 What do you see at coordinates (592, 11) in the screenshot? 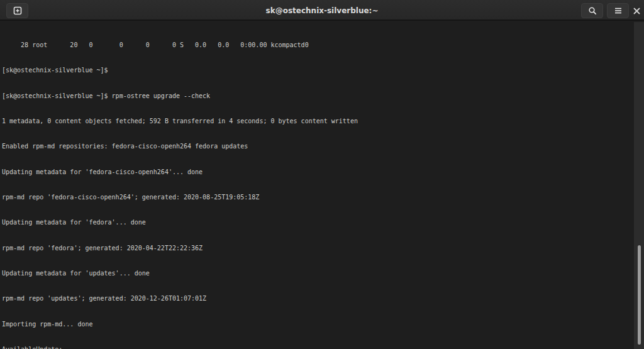
I see `search-button` at bounding box center [592, 11].